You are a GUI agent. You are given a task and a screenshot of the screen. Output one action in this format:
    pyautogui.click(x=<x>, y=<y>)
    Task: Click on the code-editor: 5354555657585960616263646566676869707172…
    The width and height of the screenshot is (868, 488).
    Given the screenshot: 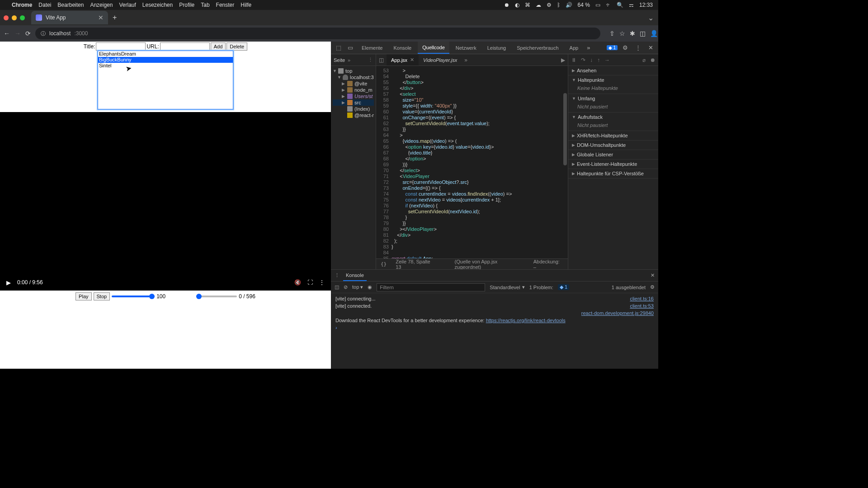 What is the action you would take?
    pyautogui.click(x=472, y=162)
    